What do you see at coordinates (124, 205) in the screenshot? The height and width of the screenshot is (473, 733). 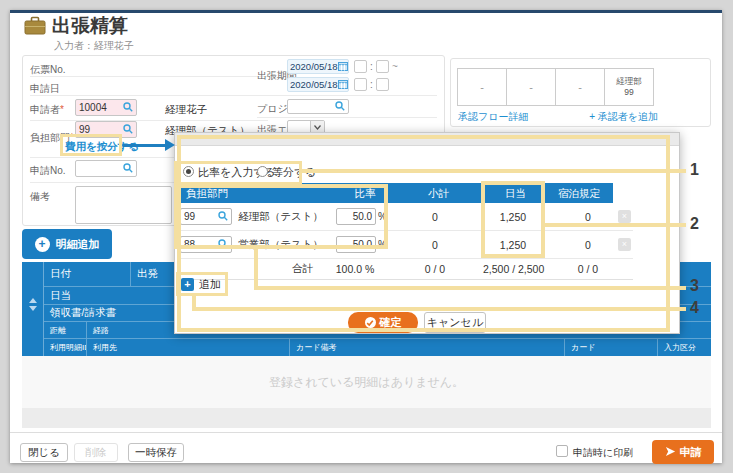 I see `remarks-textarea` at bounding box center [124, 205].